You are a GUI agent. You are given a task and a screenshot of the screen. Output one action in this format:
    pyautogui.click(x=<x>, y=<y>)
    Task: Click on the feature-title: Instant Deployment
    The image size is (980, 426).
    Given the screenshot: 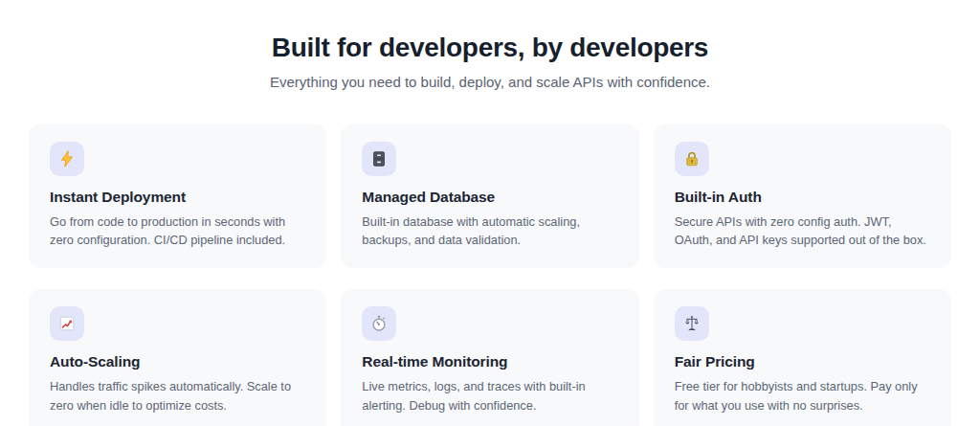 What is the action you would take?
    pyautogui.click(x=178, y=197)
    